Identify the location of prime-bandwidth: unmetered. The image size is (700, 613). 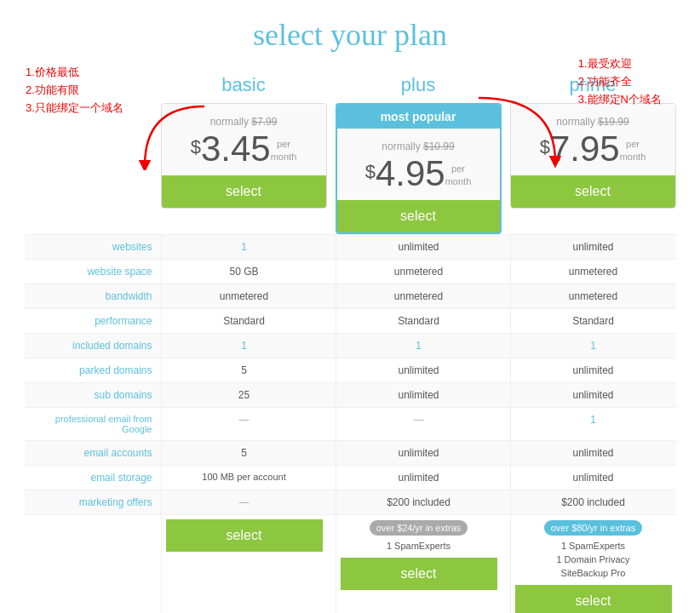
(593, 296).